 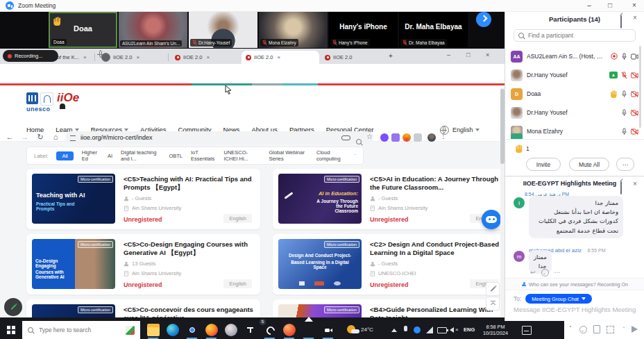 I want to click on video-tile-mona: Mona Elzahry, so click(x=293, y=30).